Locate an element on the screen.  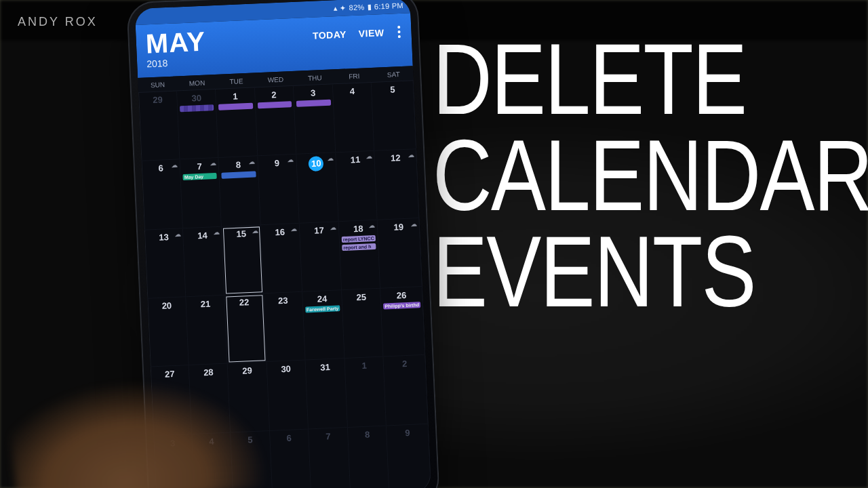
calendar-day-cell: 27 is located at coordinates (172, 401).